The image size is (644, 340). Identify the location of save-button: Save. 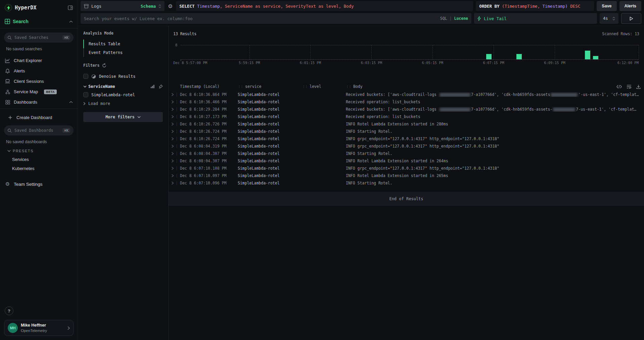
(606, 6).